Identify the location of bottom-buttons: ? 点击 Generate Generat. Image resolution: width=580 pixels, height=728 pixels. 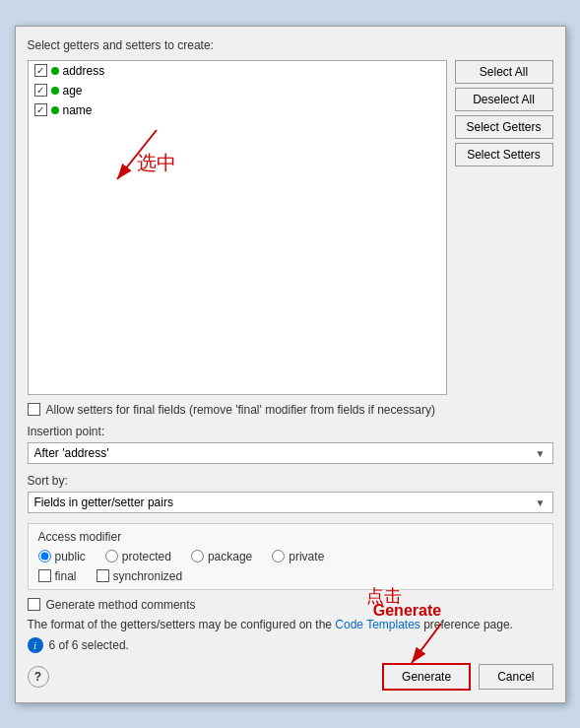
(290, 677).